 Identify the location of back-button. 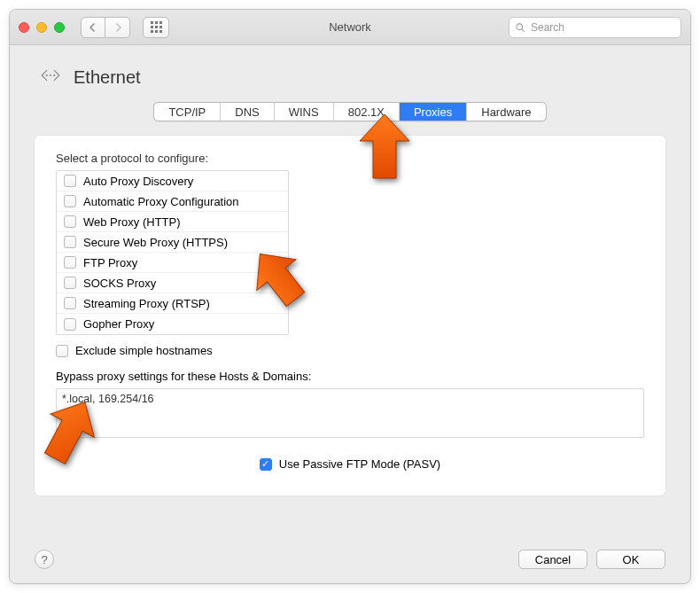
(93, 27).